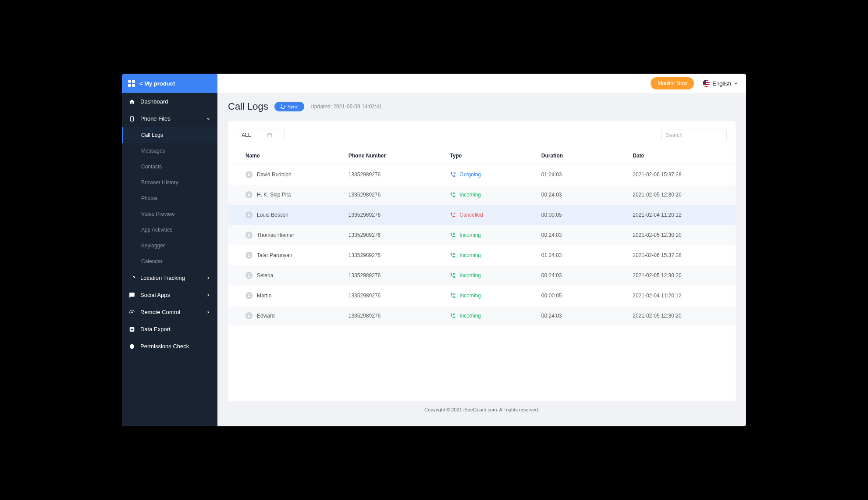  What do you see at coordinates (170, 246) in the screenshot?
I see `sidebar-subitem-keylogger: Keylogger` at bounding box center [170, 246].